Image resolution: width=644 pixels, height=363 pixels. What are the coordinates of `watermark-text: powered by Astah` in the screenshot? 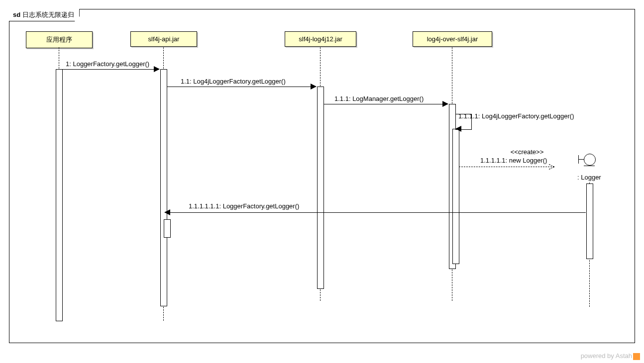 It's located at (606, 356).